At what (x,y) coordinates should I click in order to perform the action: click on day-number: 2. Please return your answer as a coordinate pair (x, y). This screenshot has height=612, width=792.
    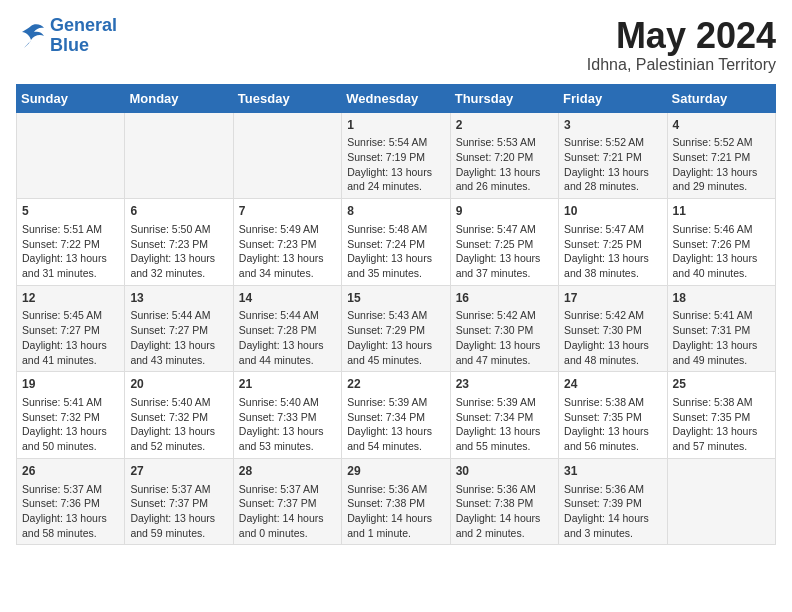
    Looking at the image, I should click on (504, 126).